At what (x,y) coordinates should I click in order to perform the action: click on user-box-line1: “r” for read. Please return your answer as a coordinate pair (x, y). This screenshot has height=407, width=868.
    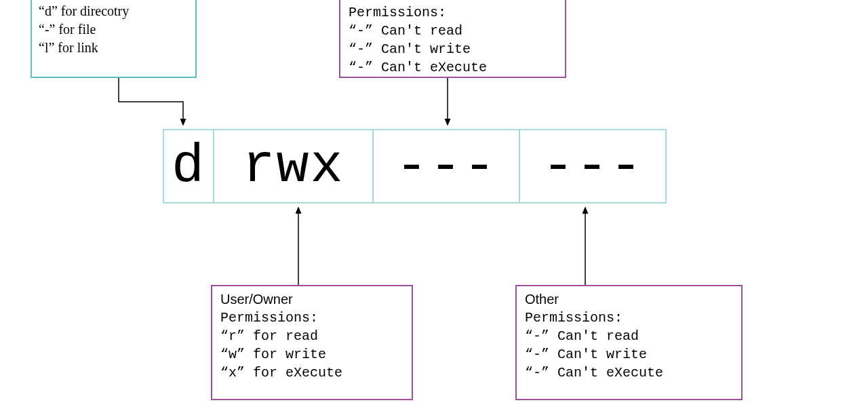
    Looking at the image, I should click on (312, 336).